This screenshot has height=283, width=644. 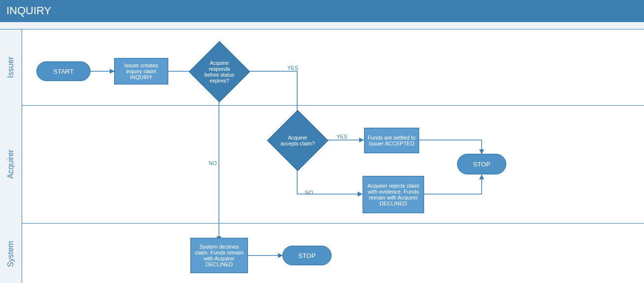 I want to click on lane-label-text: System, so click(x=11, y=254).